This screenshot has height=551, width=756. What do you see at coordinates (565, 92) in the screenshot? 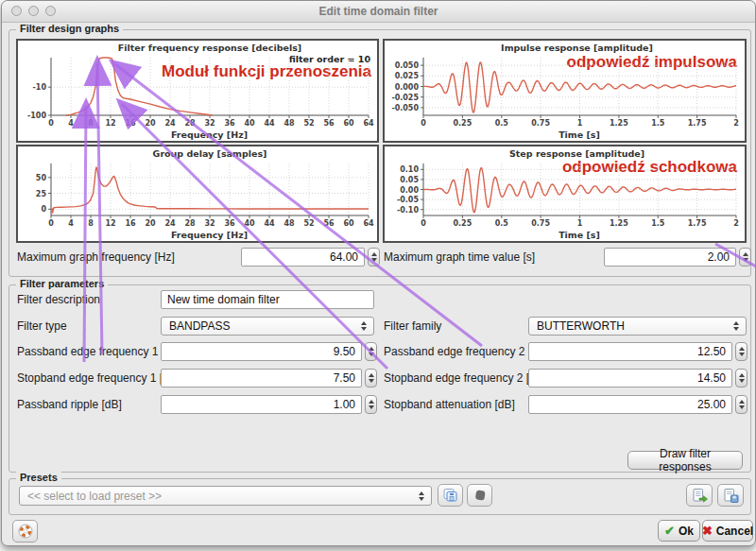
I see `impulse-response-plot: 00.250.50.7511.251.51.7520.0500.0250.000…` at bounding box center [565, 92].